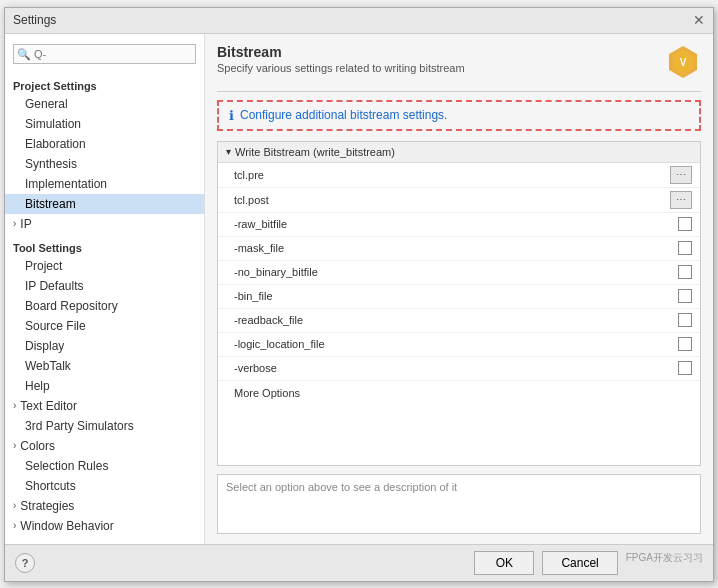 The image size is (718, 588). I want to click on info-icon: ℹ, so click(232, 116).